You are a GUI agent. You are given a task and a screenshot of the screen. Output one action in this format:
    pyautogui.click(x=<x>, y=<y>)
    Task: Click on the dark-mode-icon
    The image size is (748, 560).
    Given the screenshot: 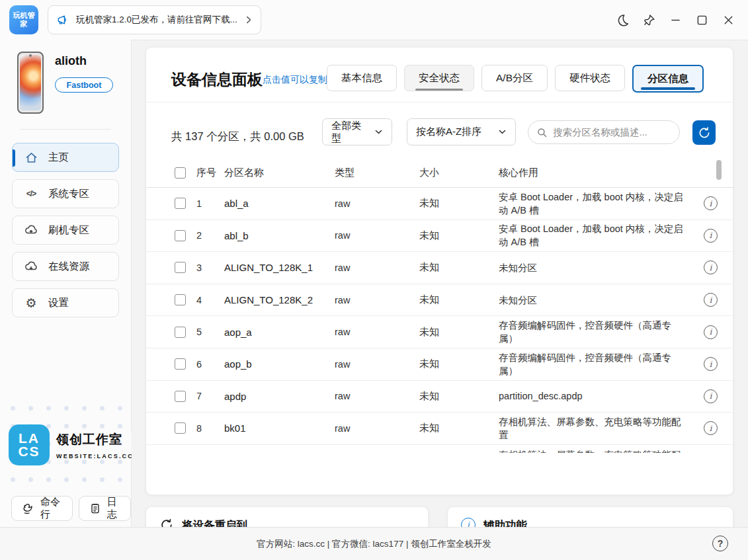 What is the action you would take?
    pyautogui.click(x=622, y=20)
    